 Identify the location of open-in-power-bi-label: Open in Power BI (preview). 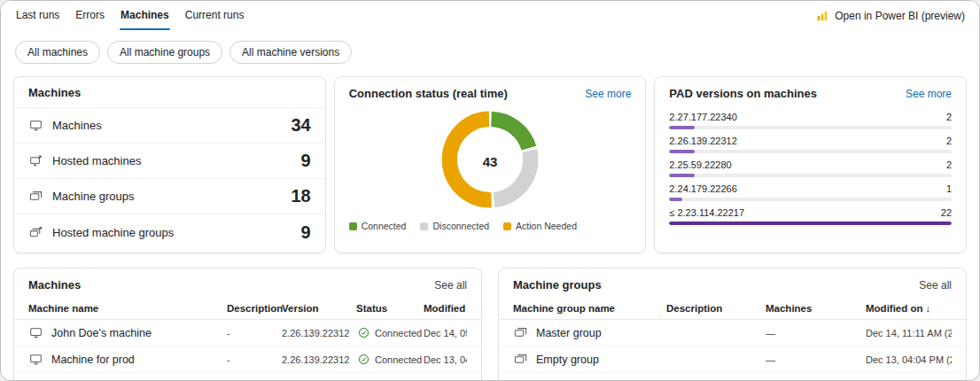
(900, 16).